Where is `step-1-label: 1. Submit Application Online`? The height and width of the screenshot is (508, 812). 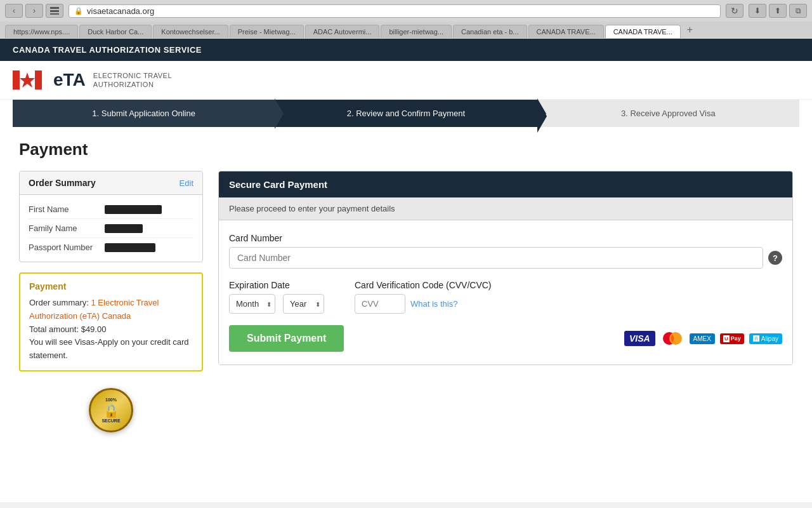
step-1-label: 1. Submit Application Online is located at coordinates (143, 113).